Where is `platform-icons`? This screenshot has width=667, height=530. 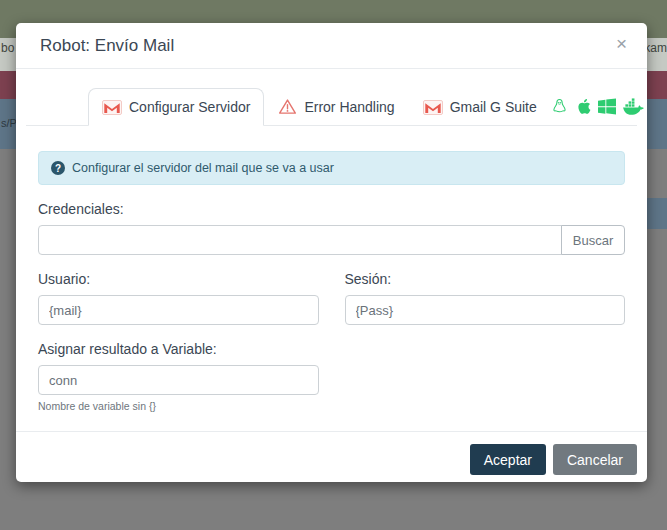 platform-icons is located at coordinates (599, 111).